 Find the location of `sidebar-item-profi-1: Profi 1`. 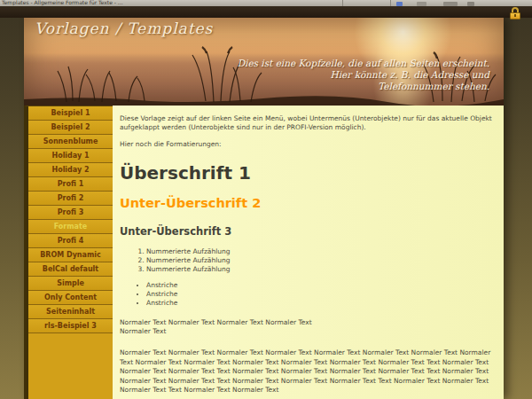

sidebar-item-profi-1: Profi 1 is located at coordinates (71, 184).